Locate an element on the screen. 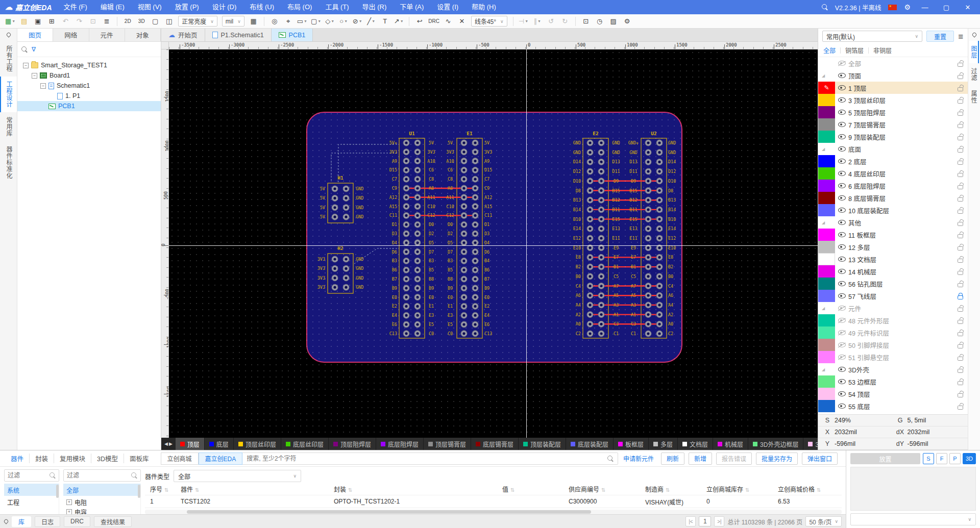  layer-strip-tab: 顶层阻焊层 is located at coordinates (352, 444).